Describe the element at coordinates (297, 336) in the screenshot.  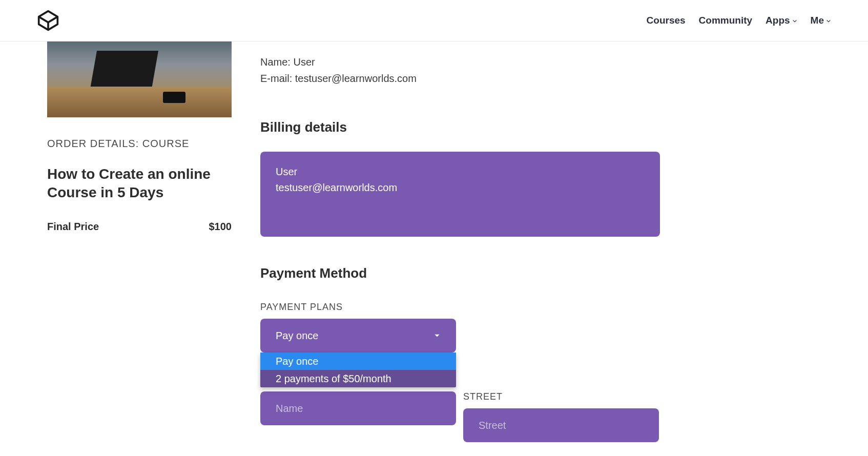
I see `payment-plan-selected: Pay once` at that location.